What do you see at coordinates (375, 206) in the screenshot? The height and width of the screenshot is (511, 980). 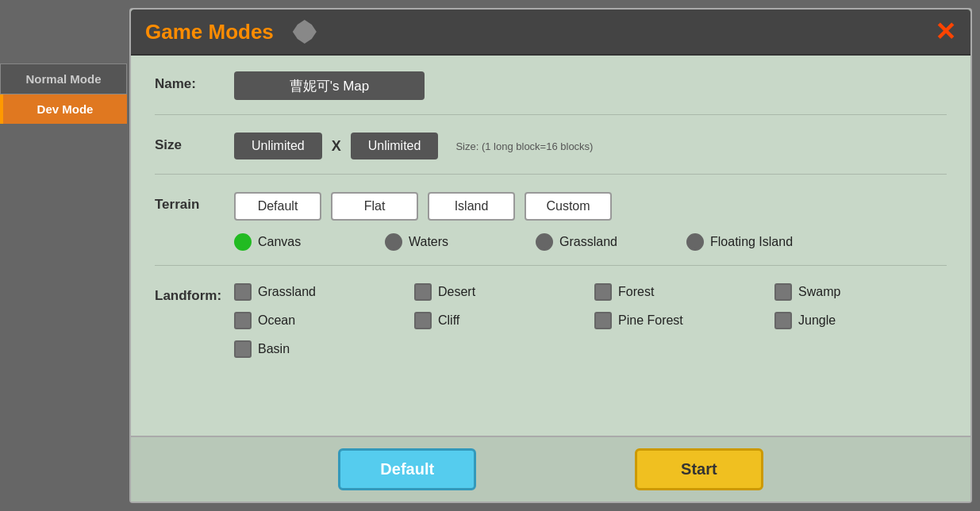 I see `terrain-flat-button: Flat` at bounding box center [375, 206].